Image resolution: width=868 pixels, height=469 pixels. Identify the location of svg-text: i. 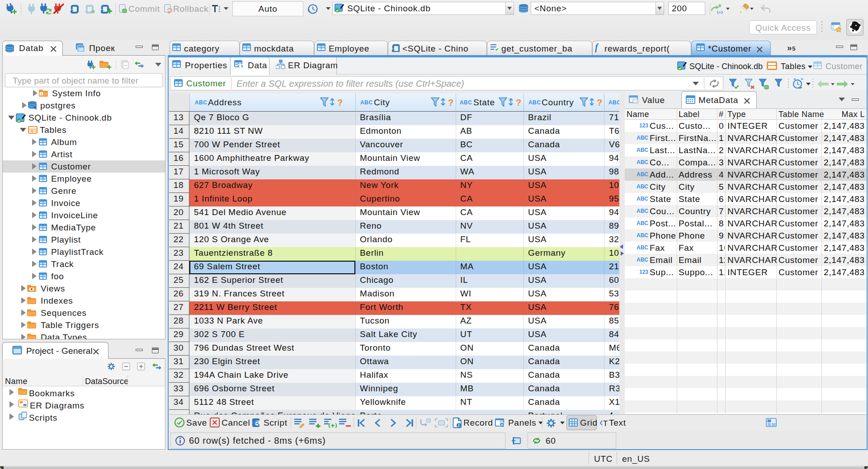
(459, 426).